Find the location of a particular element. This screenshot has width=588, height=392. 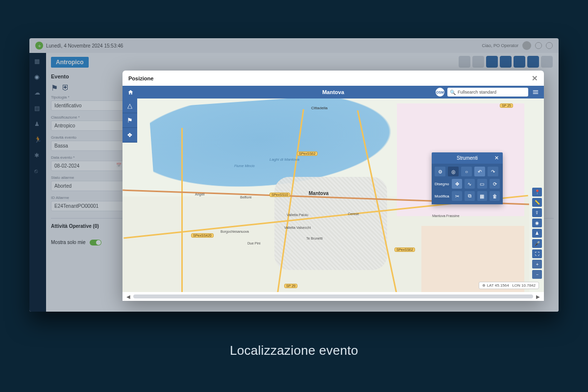

scroll-right-icon: ▶ is located at coordinates (538, 297).